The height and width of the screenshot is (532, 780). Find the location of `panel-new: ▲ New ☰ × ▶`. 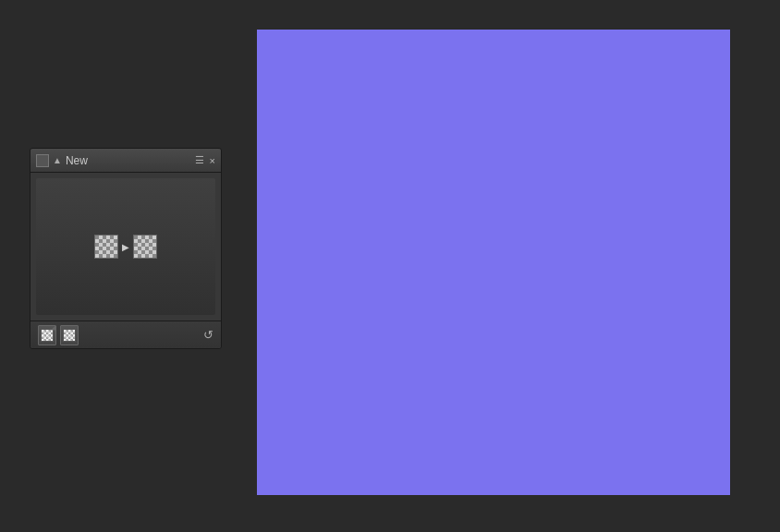

panel-new: ▲ New ☰ × ▶ is located at coordinates (126, 248).